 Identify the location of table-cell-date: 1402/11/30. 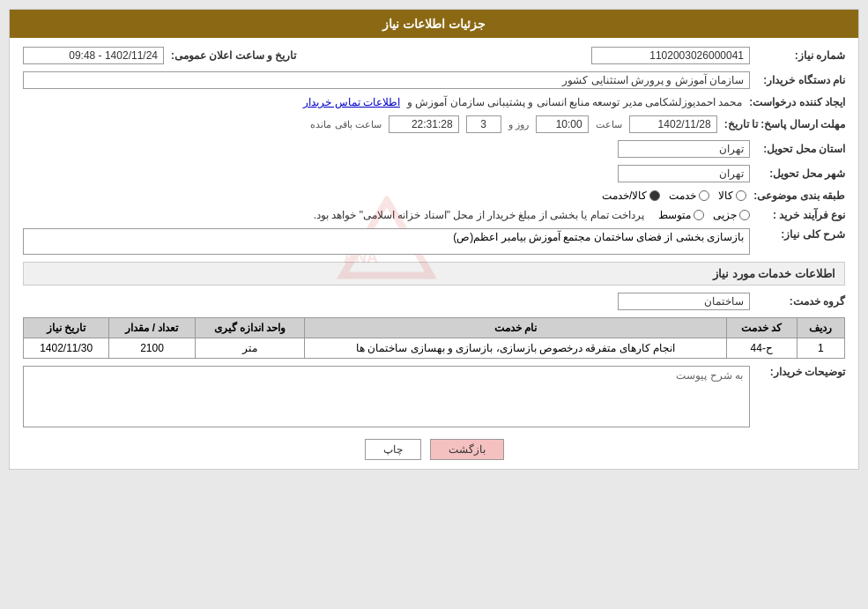
(67, 349).